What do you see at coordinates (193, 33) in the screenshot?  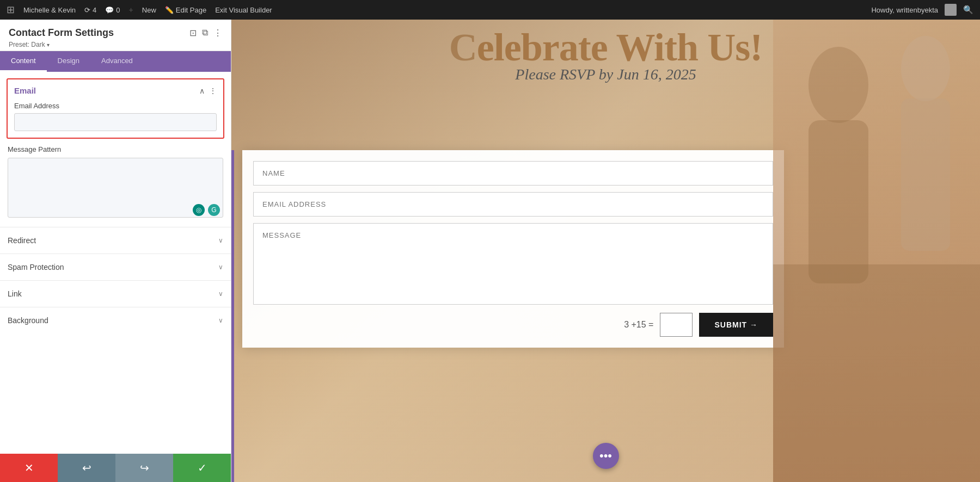 I see `expand-icon: ⊡` at bounding box center [193, 33].